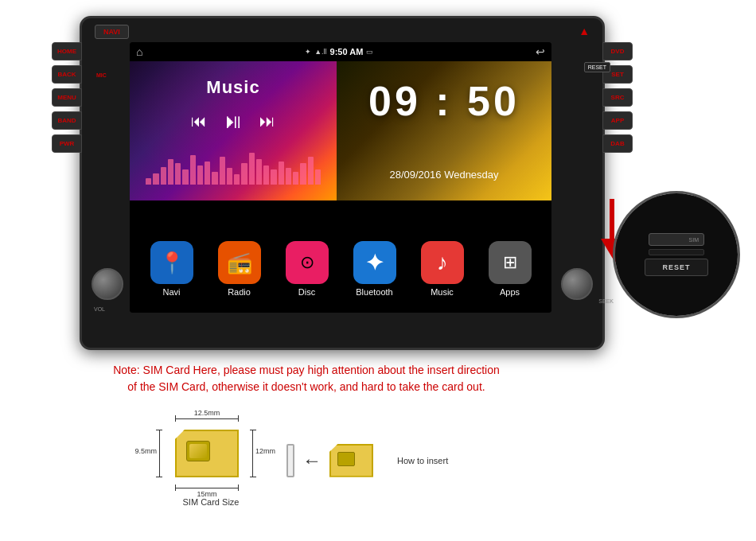 Image resolution: width=756 pixels, height=541 pixels. Describe the element at coordinates (540, 52) in the screenshot. I see `back-icon: ↩` at that location.